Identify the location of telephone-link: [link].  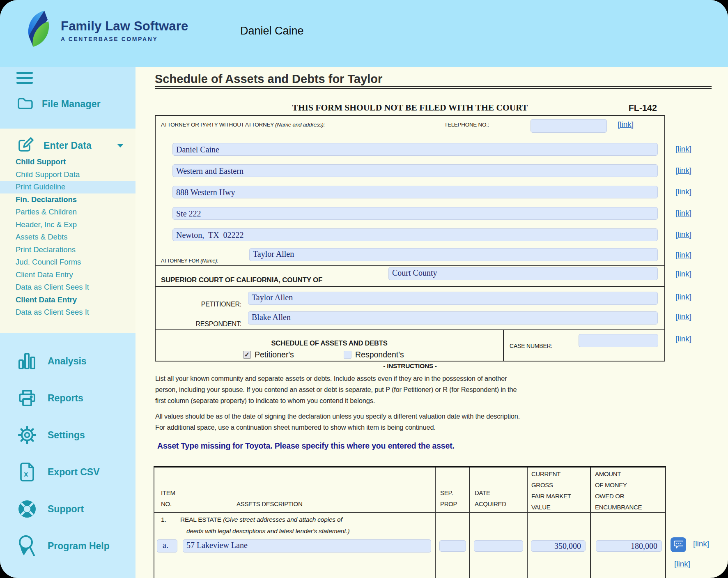
(626, 124).